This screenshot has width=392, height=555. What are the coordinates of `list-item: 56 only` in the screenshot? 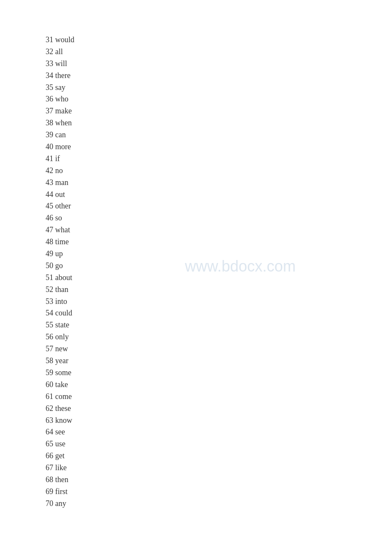 It's located at (219, 337).